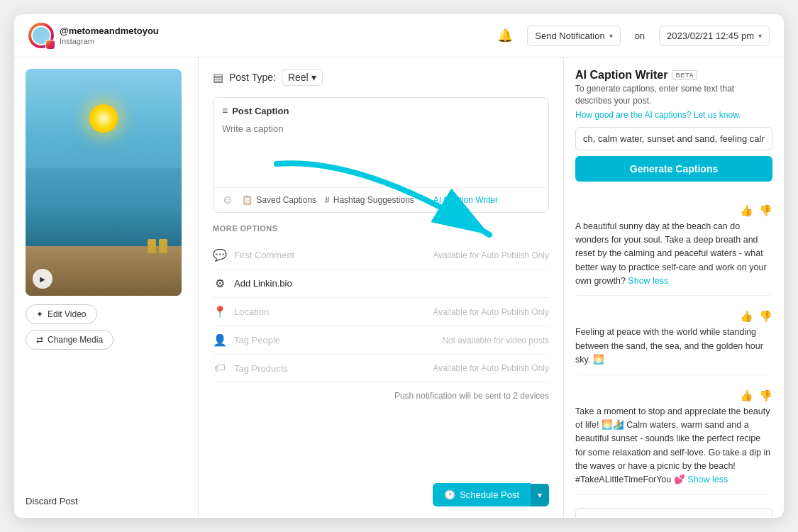 Image resolution: width=798 pixels, height=532 pixels. What do you see at coordinates (648, 281) in the screenshot?
I see `show-less-1: Show less` at bounding box center [648, 281].